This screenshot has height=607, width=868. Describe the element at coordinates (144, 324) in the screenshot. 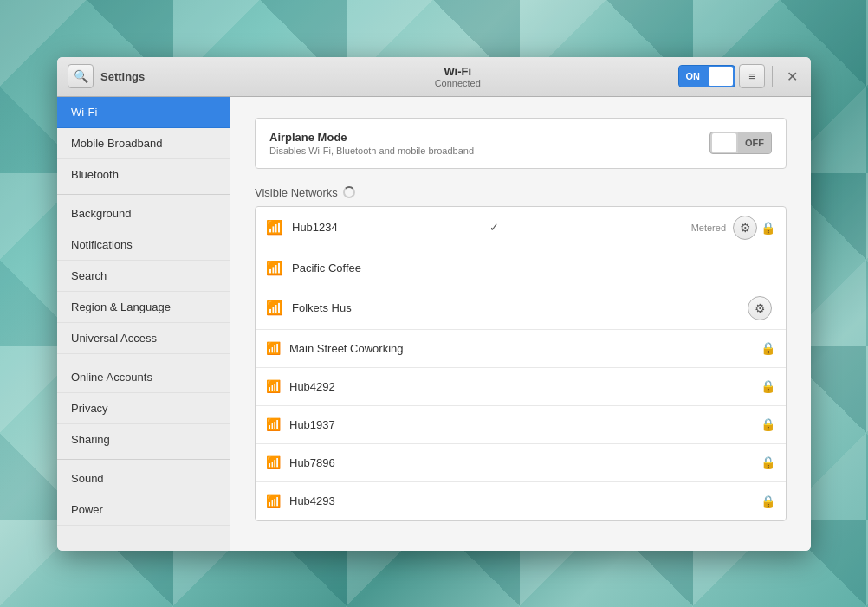

I see `sidebar: Wi-Fi Mobile Broadband Bluetooth Backgro…` at that location.